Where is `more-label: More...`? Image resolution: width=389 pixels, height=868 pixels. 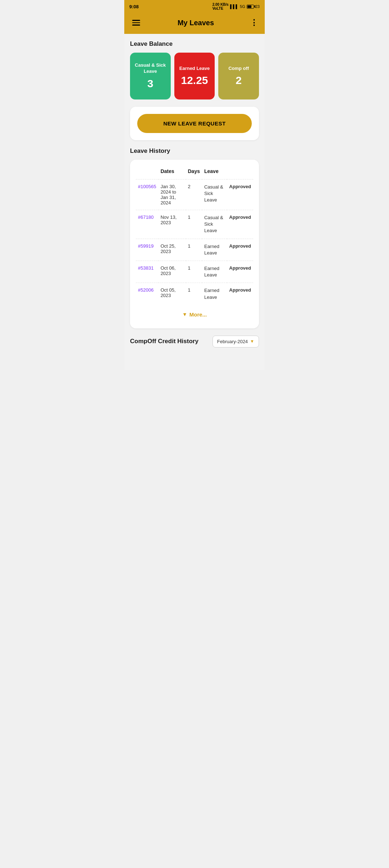 more-label: More... is located at coordinates (198, 314).